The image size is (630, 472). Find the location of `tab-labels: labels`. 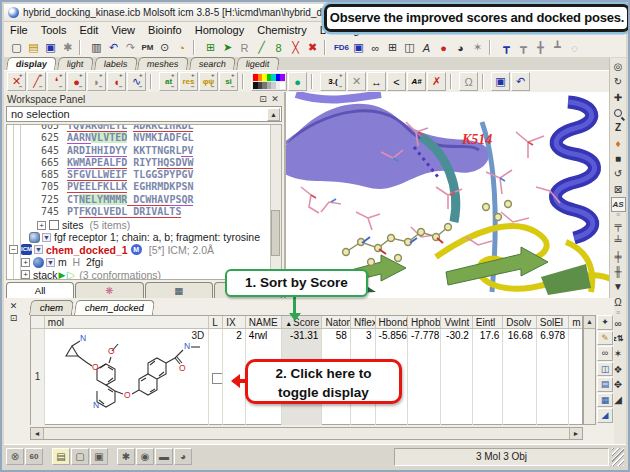

tab-labels: labels is located at coordinates (116, 64).